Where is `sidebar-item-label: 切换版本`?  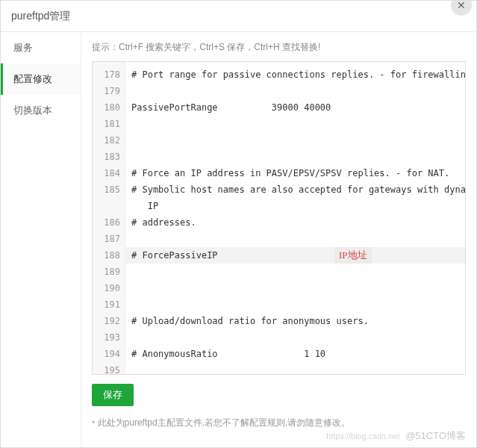 sidebar-item-label: 切换版本 is located at coordinates (33, 111).